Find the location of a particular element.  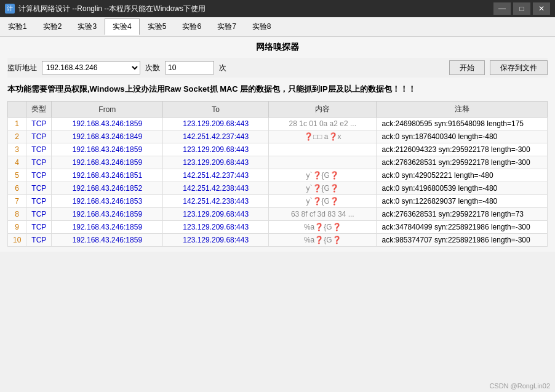

cell-num: 7 is located at coordinates (17, 202).